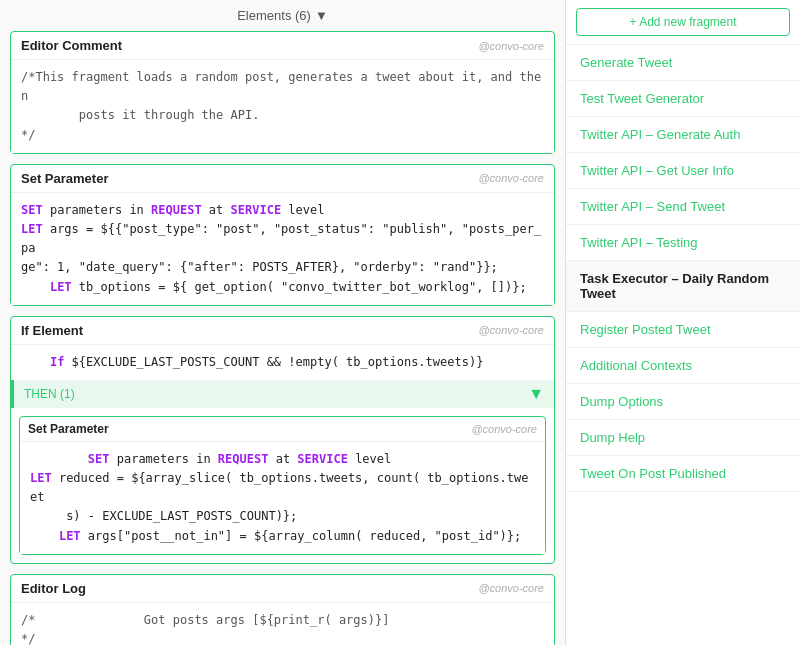 This screenshot has height=645, width=800. What do you see at coordinates (683, 99) in the screenshot?
I see `sidebar-item-test-tweet-generator: Test Tweet Generator` at bounding box center [683, 99].